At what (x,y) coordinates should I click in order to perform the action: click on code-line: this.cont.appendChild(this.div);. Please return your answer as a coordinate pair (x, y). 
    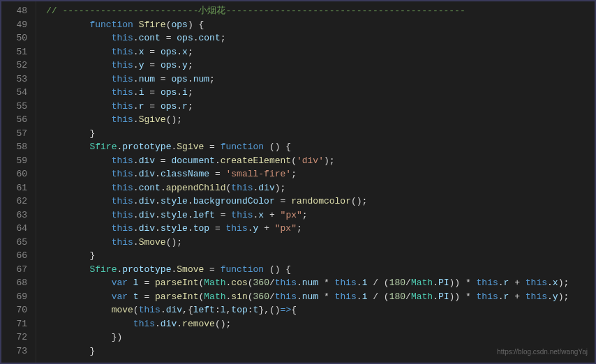
    Looking at the image, I should click on (320, 188).